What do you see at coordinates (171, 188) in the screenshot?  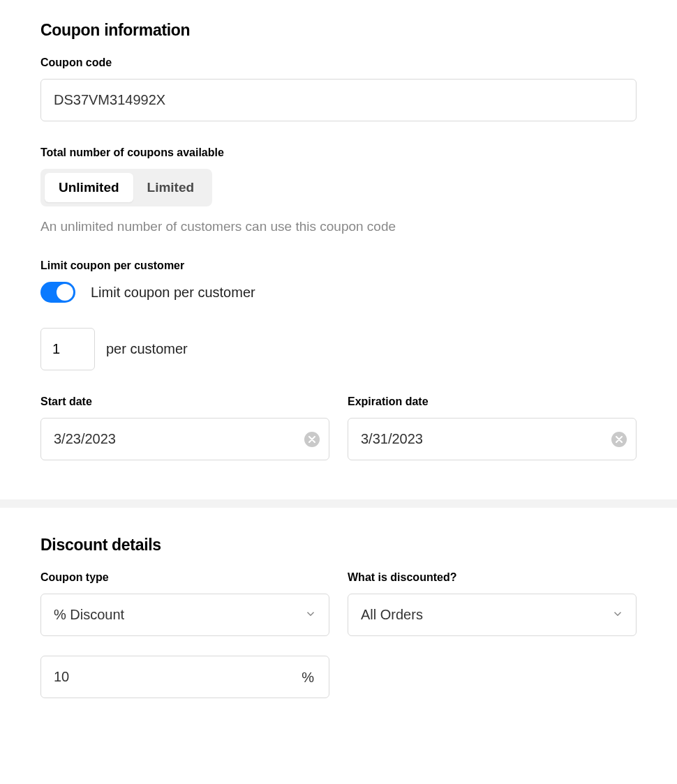 I see `coupons-available-limited: Limited` at bounding box center [171, 188].